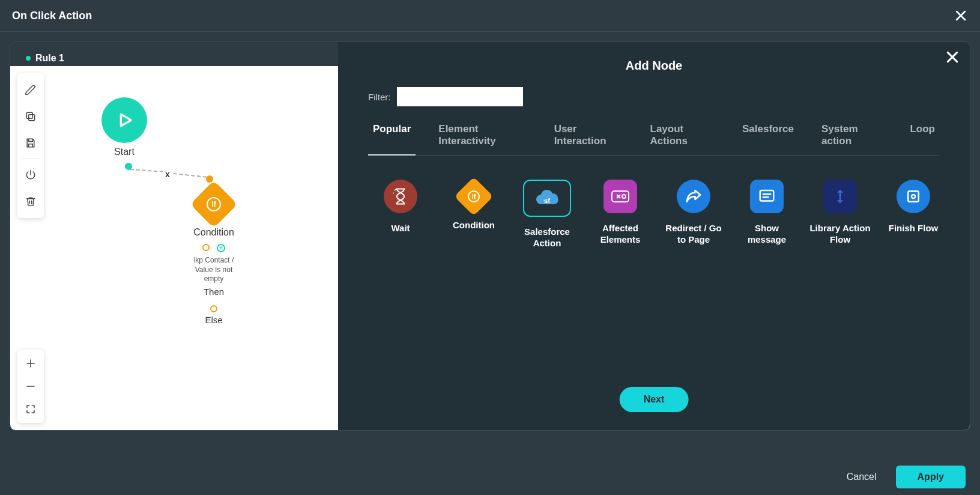  Describe the element at coordinates (124, 127) in the screenshot. I see `start-node: Start` at that location.